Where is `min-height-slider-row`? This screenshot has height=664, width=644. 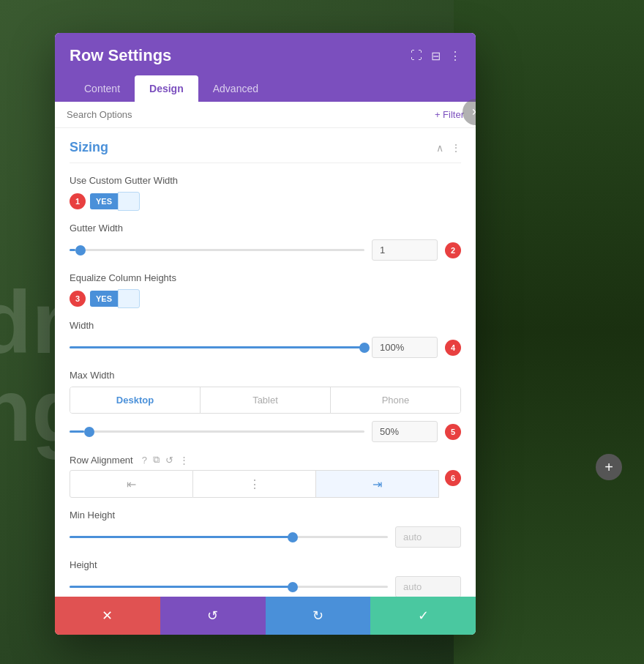 min-height-slider-row is located at coordinates (265, 537).